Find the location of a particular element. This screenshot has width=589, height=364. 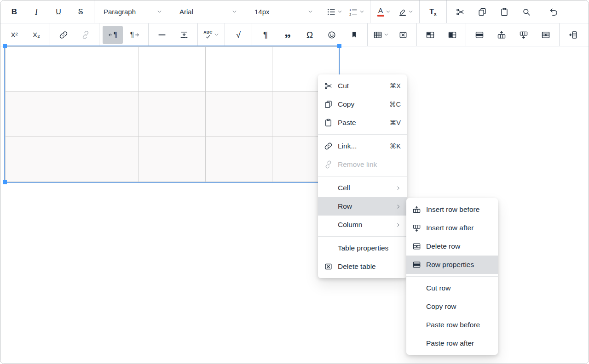

horizontal-rule-button is located at coordinates (162, 35).